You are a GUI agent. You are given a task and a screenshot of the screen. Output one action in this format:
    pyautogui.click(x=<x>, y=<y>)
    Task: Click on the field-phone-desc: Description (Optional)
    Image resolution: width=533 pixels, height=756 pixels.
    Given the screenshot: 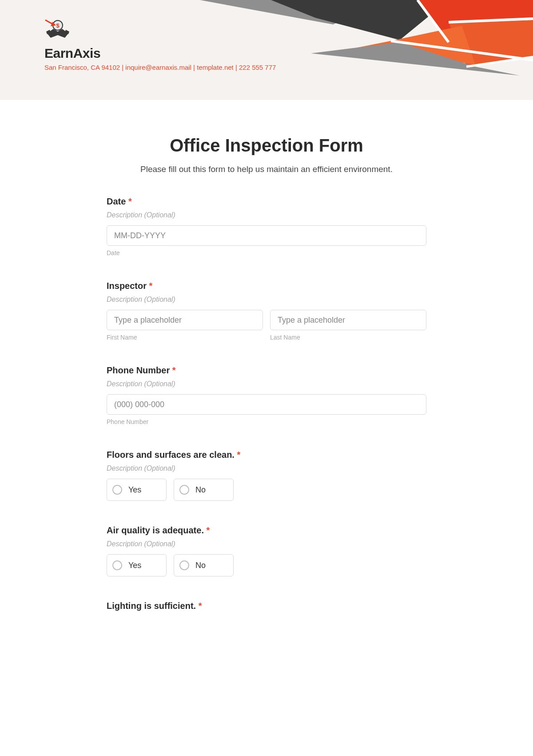 What is the action you would take?
    pyautogui.click(x=266, y=384)
    